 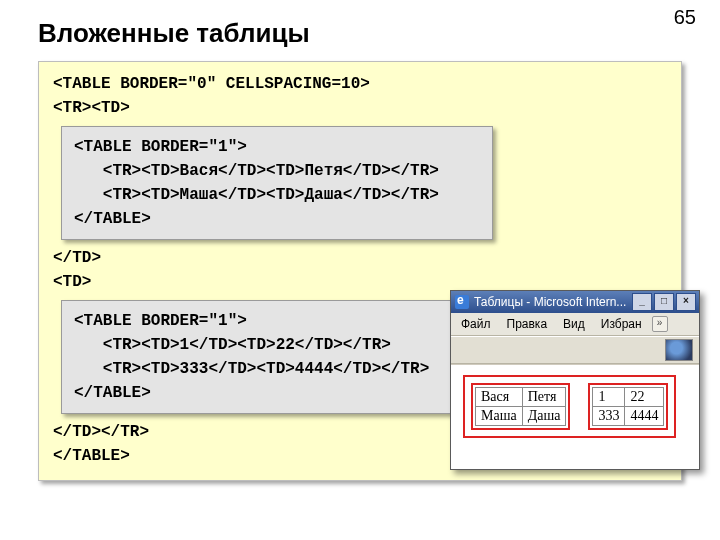 I want to click on page-number: 65, so click(x=685, y=18).